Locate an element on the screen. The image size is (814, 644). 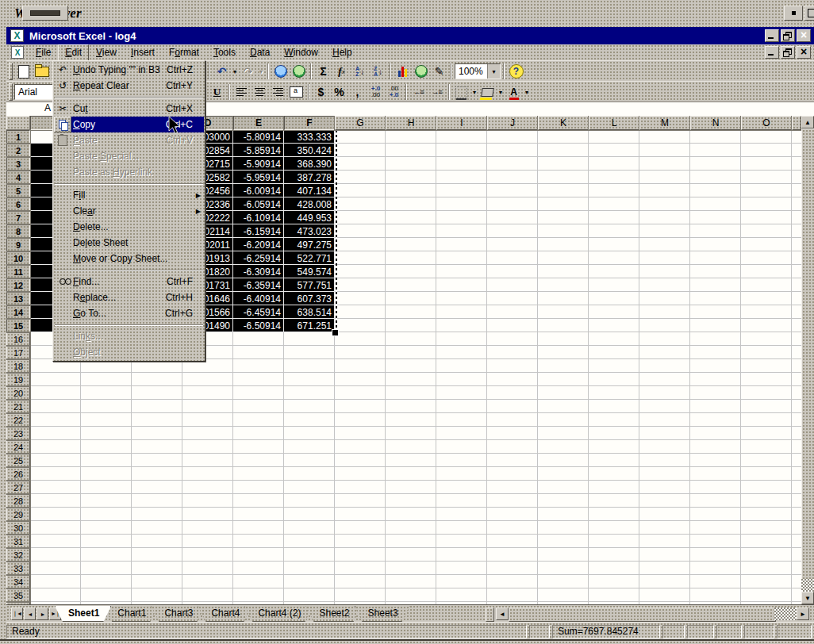
vertical-scroll-track is located at coordinates (808, 585).